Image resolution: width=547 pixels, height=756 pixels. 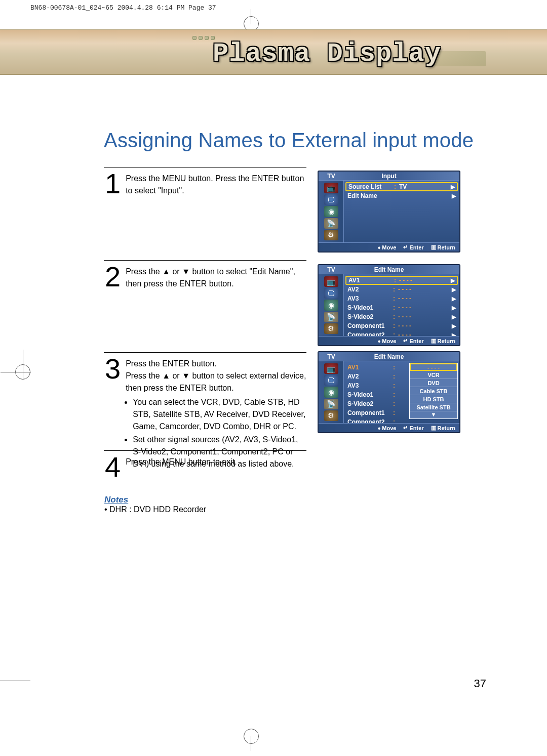 What do you see at coordinates (402, 196) in the screenshot?
I see `menu-row-edit-name: Edit Name ▶` at bounding box center [402, 196].